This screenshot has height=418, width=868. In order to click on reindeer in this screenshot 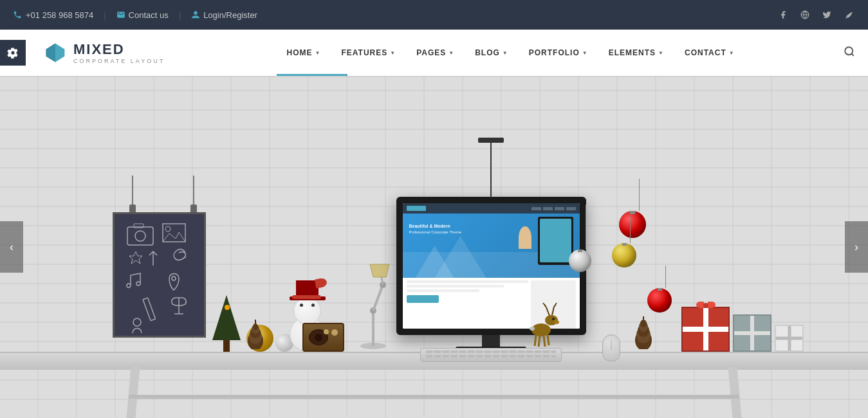, I will do `click(543, 325)`.